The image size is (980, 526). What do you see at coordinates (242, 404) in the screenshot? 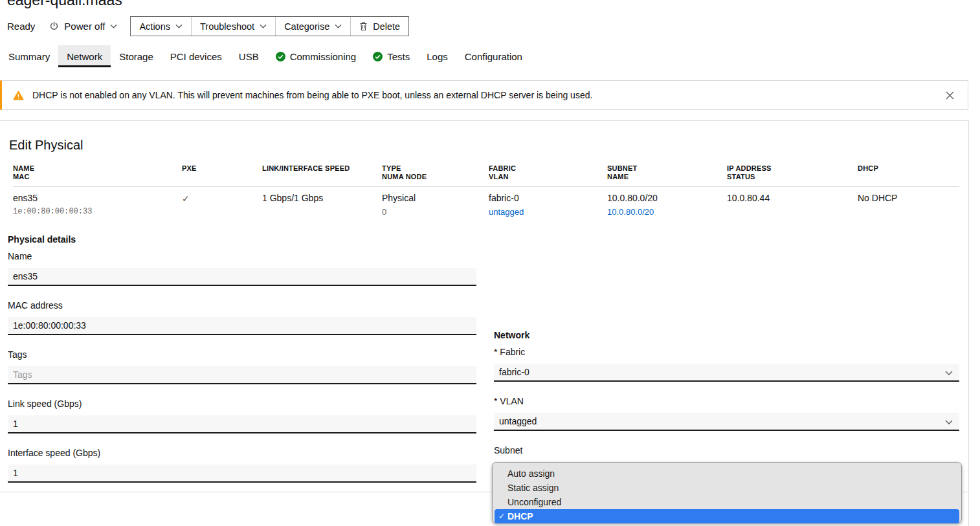
I see `link-speed-label: Link speed (Gbps)` at bounding box center [242, 404].